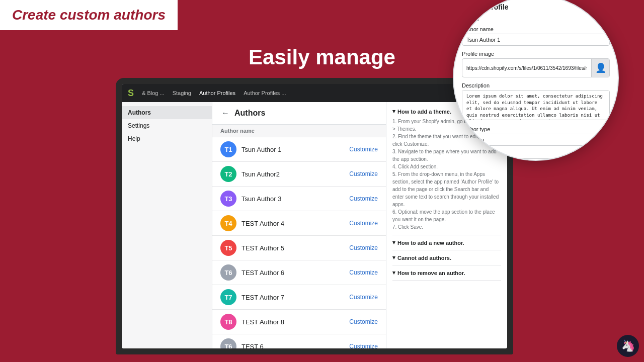 The image size is (644, 362). What do you see at coordinates (536, 29) in the screenshot?
I see `author-name-label: Author name` at bounding box center [536, 29].